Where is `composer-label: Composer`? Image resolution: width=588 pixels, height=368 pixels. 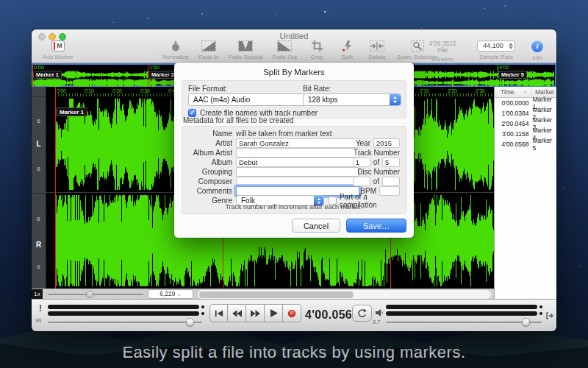
composer-label: Composer is located at coordinates (209, 181).